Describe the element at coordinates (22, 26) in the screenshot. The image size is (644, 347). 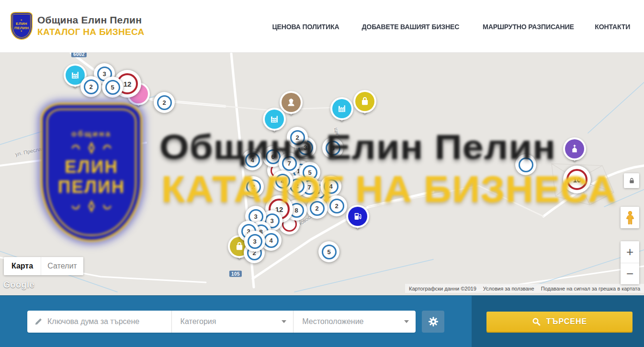
I see `municipality-crest-icon: ✦ ЕЛИН ПЕЛИН ✦` at that location.